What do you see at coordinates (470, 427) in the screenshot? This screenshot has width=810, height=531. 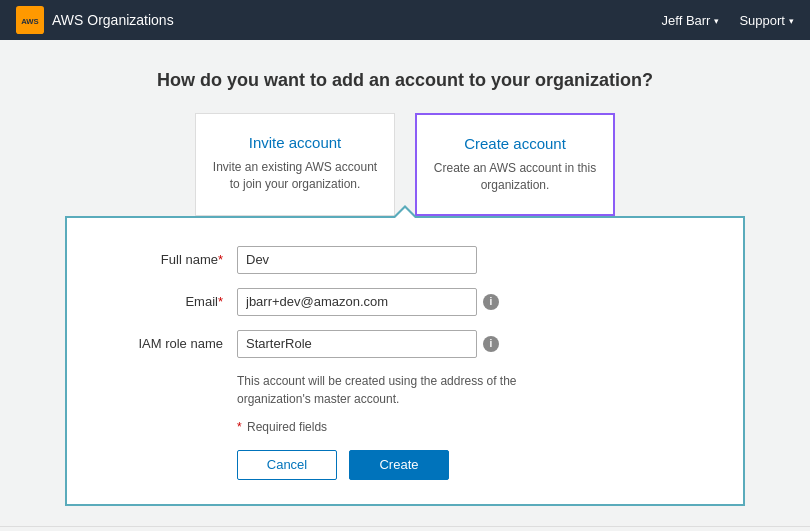 I see `required-fields-note: * Required fields` at bounding box center [470, 427].